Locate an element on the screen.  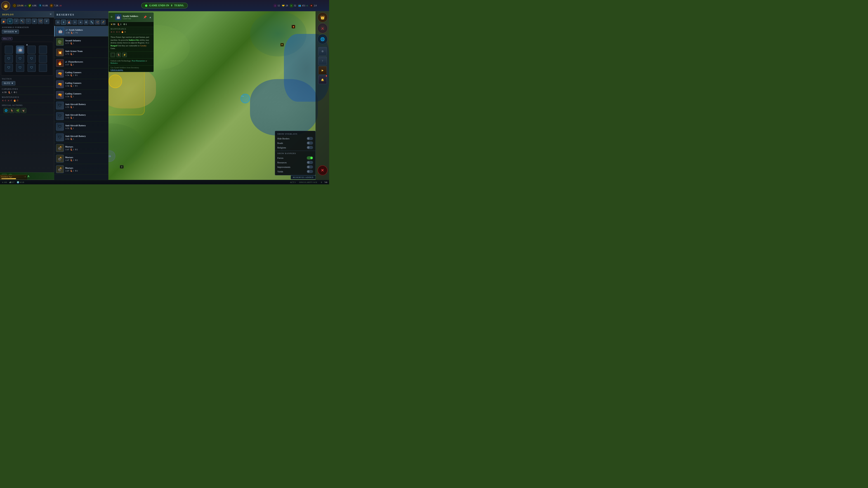
filter-naval: ⛵ is located at coordinates (69, 22).